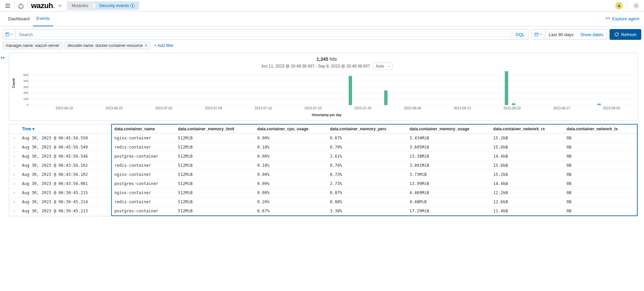 This screenshot has width=644, height=291. Describe the element at coordinates (143, 129) in the screenshot. I see `column-header: data.container_name` at that location.